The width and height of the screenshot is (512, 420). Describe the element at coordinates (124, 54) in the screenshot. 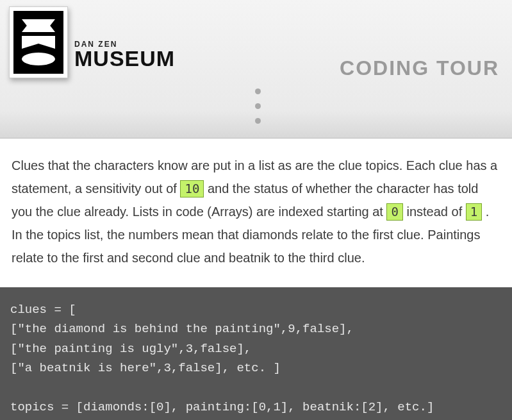

I see `title-block: DAN ZEN MUSEUM` at that location.